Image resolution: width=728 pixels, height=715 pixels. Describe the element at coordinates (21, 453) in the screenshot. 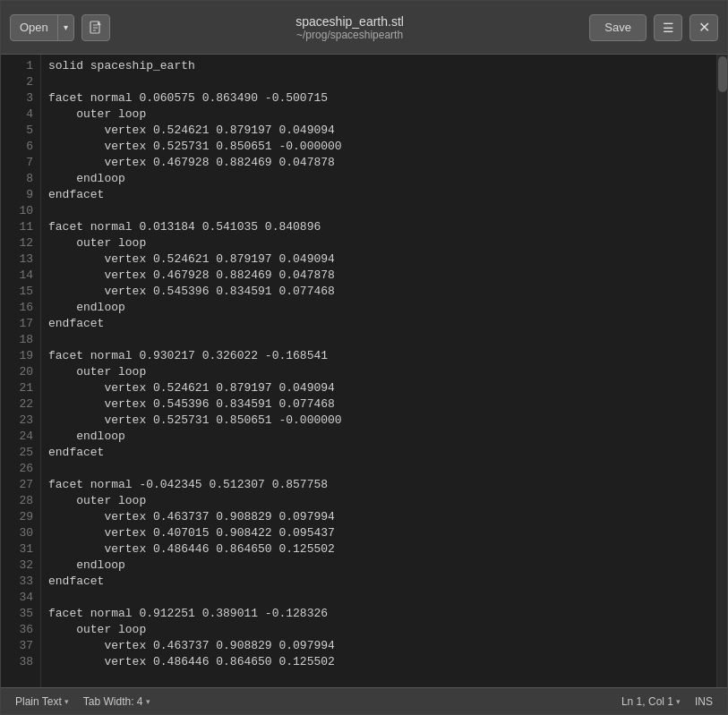

I see `line-number: 25` at that location.